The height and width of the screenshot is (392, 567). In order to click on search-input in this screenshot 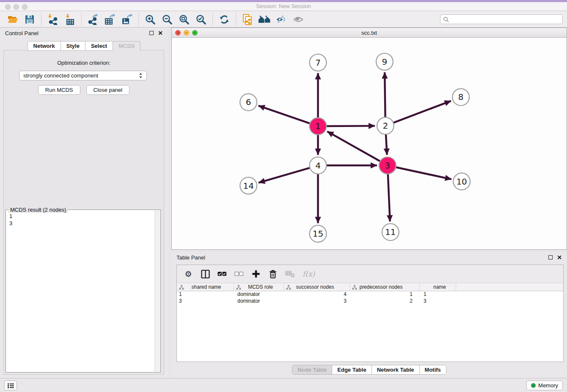, I will do `click(505, 19)`.